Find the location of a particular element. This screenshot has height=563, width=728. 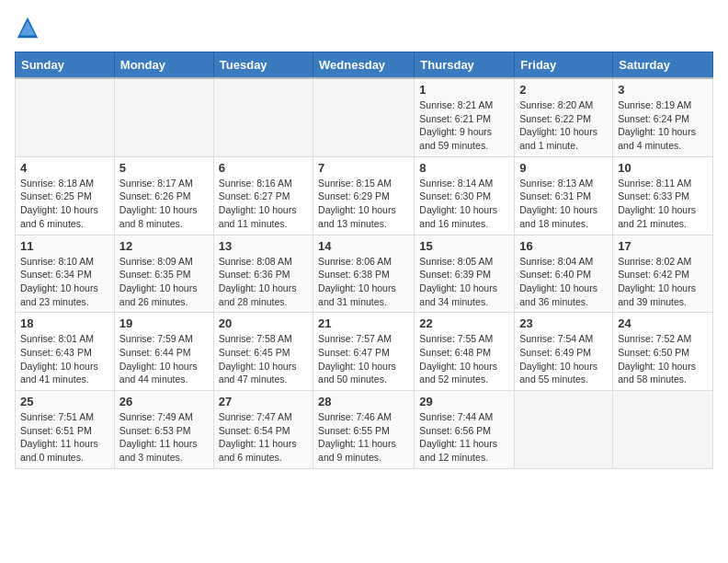

calendar-cell: 29Sunrise: 7:44 AM Sunset: 6:56 PM Dayli… is located at coordinates (465, 431).